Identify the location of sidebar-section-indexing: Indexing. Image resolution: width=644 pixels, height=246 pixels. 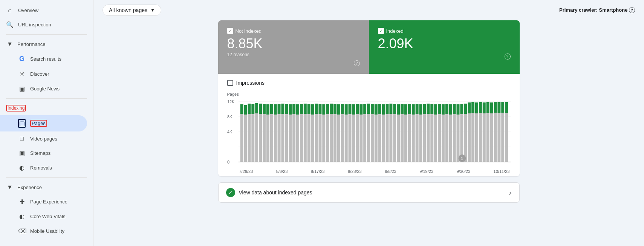
(47, 108).